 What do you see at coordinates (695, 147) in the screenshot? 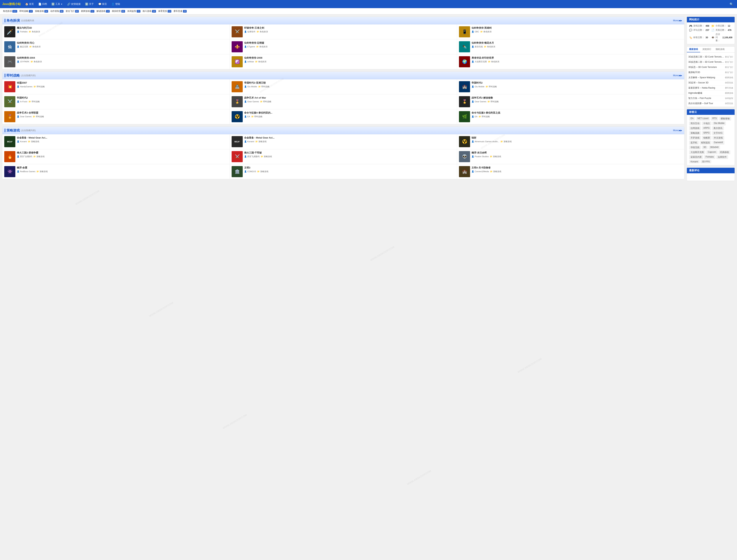
I see `tag-item: 华线无线` at bounding box center [695, 147].